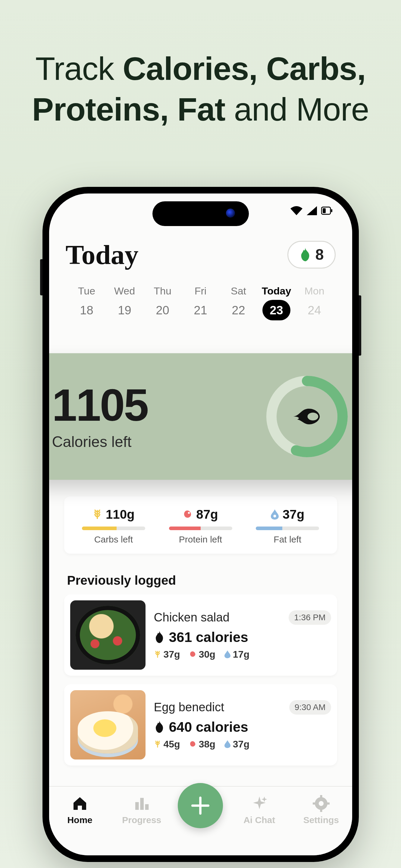 This screenshot has height=868, width=401. What do you see at coordinates (189, 707) in the screenshot?
I see `food-name: Egg benedict` at bounding box center [189, 707].